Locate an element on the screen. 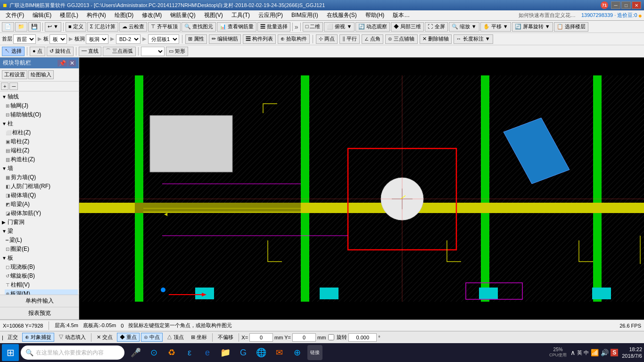  edit-rebar-btn: ✏ 编辑钢筋 is located at coordinates (225, 39).